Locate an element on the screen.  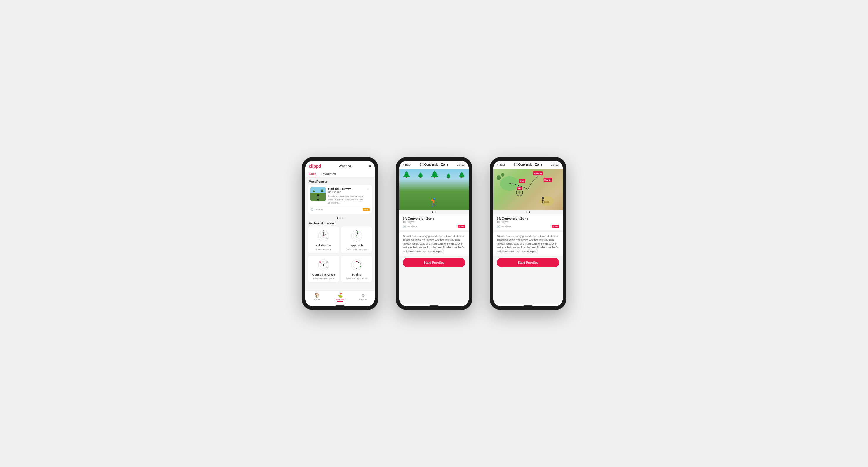
shots-text-3: 🕐 20 shots is located at coordinates (504, 226).